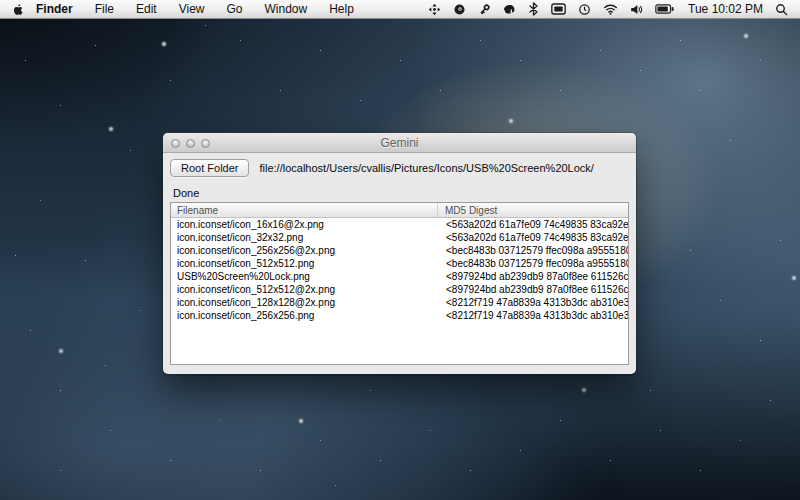 The height and width of the screenshot is (500, 800). I want to click on table-row: icon.iconset/icon_16x16@2x.png <563a202d…, so click(400, 224).